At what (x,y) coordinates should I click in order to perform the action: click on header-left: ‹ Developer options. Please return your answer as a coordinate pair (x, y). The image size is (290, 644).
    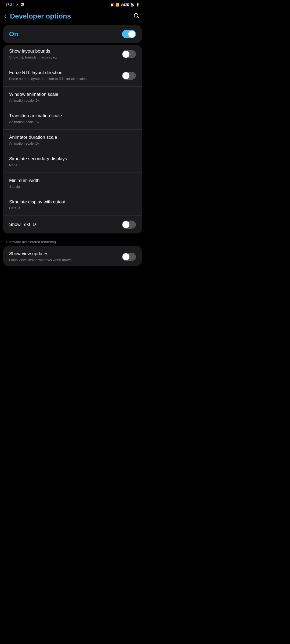
    Looking at the image, I should click on (38, 16).